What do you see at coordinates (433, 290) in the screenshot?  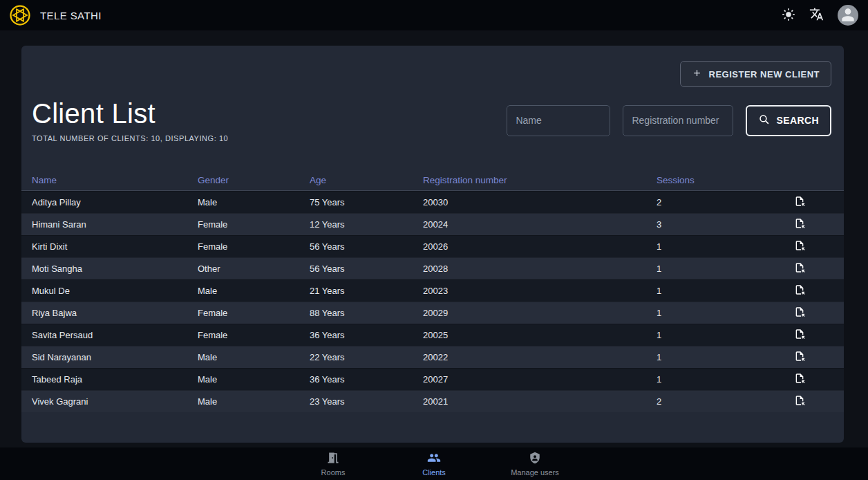 I see `table-row: Mukul De Male 21 Years 20023 1` at bounding box center [433, 290].